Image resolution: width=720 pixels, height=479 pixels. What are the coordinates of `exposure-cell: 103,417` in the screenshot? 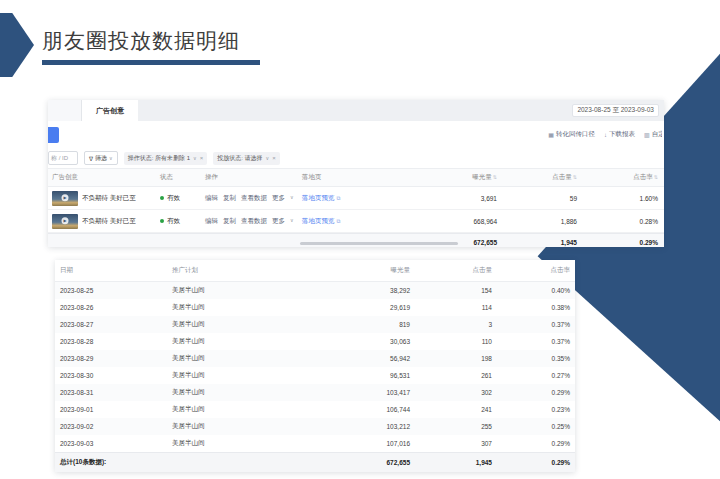 It's located at (355, 392).